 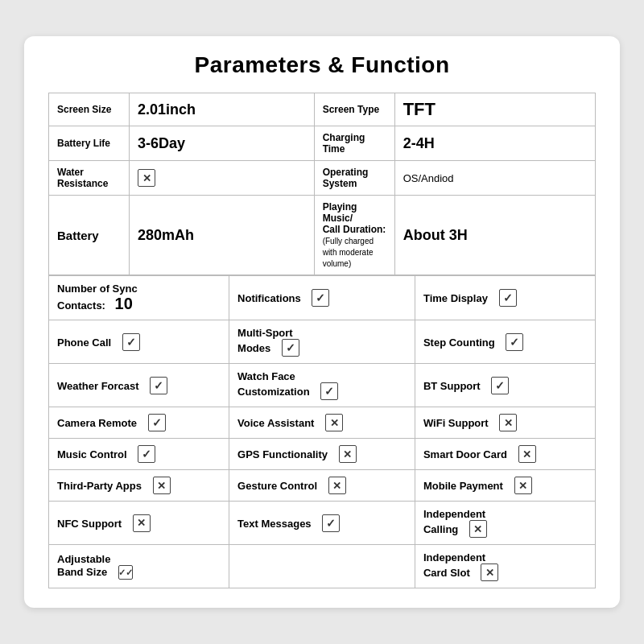 I want to click on independent-card-checkbox, so click(x=489, y=572).